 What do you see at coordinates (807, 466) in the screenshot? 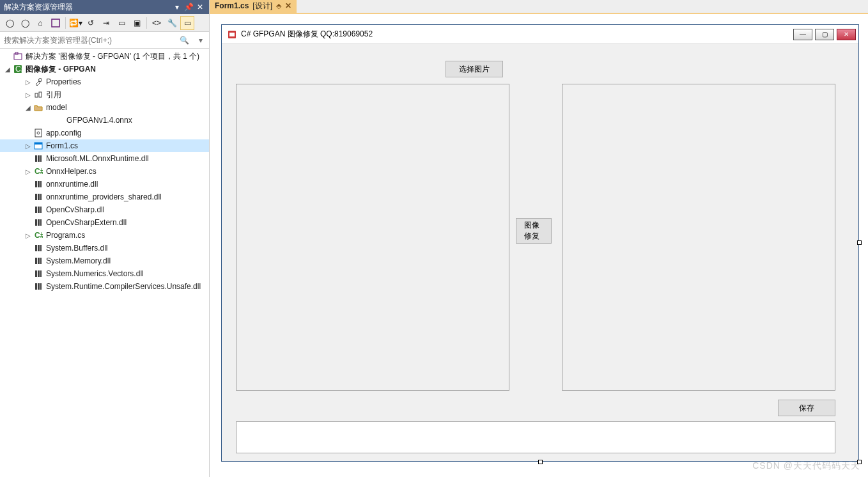
I see `watermark: CSDN @天天代码码天天` at bounding box center [807, 466].